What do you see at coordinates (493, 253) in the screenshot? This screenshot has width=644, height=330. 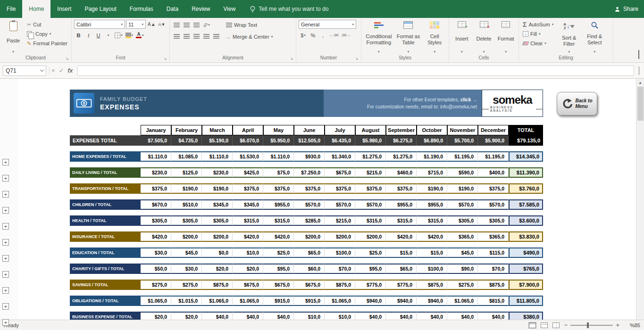 I see `category-month-cell: $115,0` at bounding box center [493, 253].